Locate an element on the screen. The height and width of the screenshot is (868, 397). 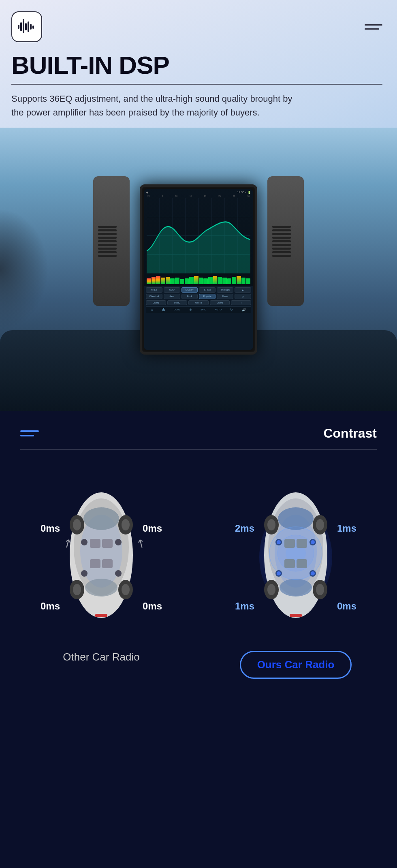
other-label-tr: 0ms is located at coordinates (152, 528).